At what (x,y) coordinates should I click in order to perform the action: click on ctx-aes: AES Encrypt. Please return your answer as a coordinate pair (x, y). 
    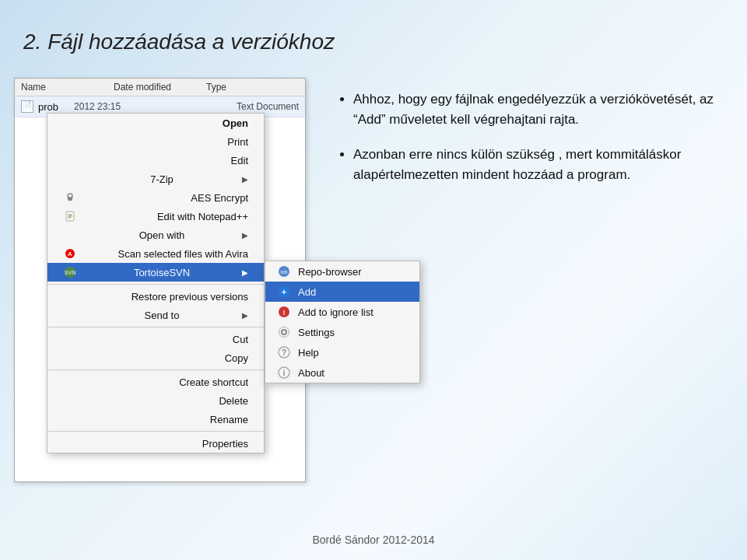
    Looking at the image, I should click on (156, 198).